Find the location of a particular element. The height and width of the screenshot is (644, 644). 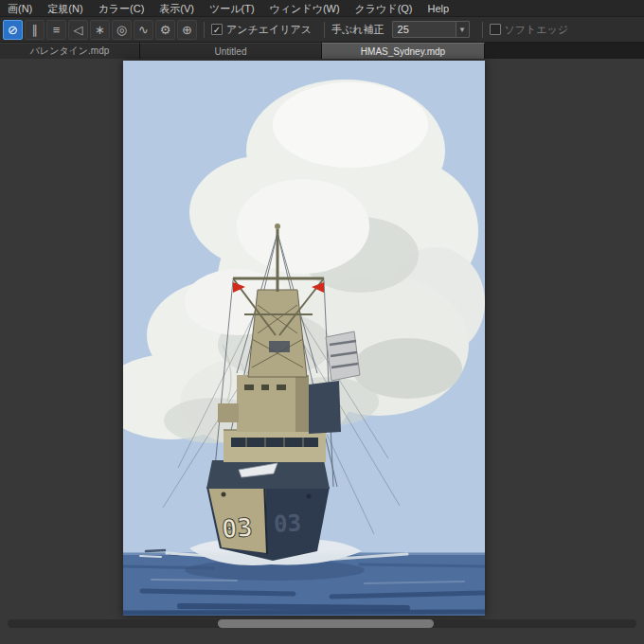

menu-bar: 画(N) 定規(N) カラー(C) 表示(V) ツール(T) ウィンドウ(W) … is located at coordinates (322, 9).